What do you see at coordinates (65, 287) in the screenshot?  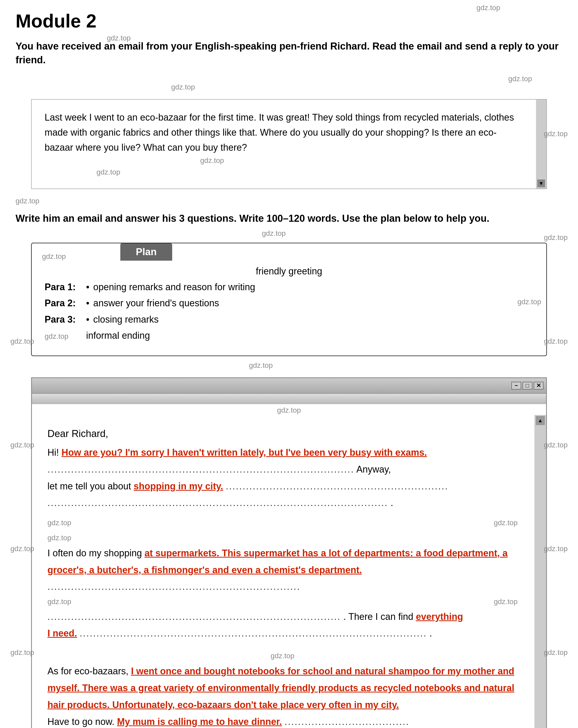 I see `plan-label-1: Para 1:` at bounding box center [65, 287].